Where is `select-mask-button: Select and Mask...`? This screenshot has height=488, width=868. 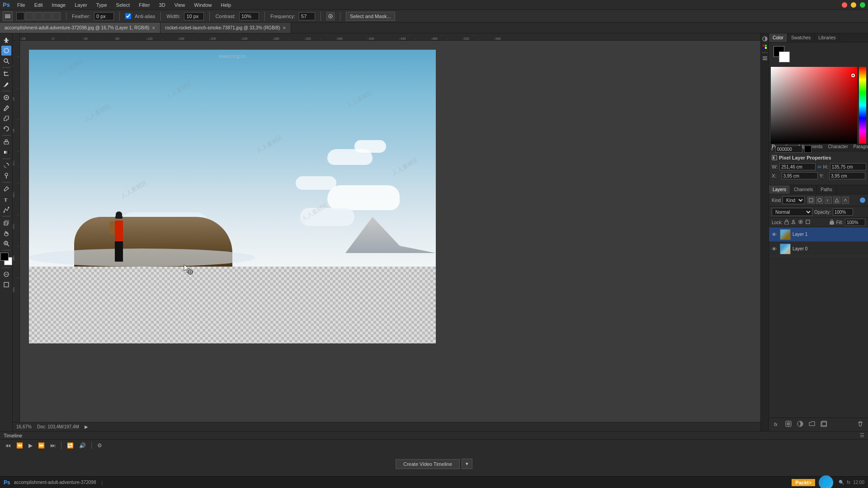
select-mask-button: Select and Mask... is located at coordinates (371, 16).